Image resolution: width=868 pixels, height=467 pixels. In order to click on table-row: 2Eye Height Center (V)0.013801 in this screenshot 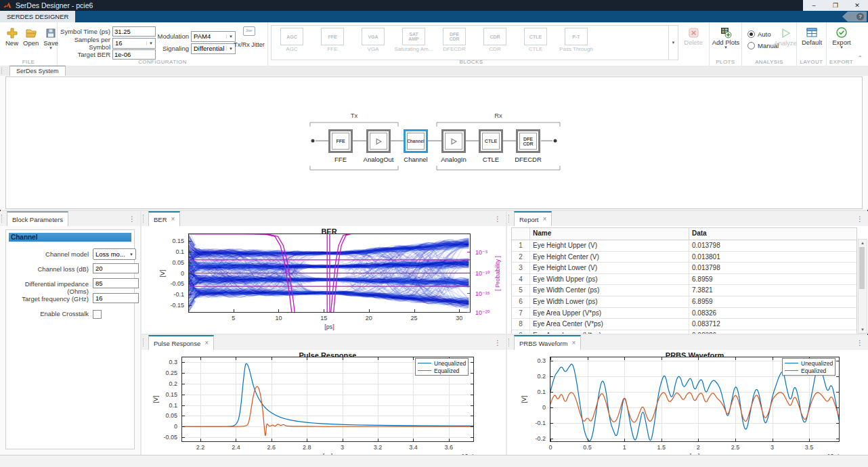, I will do `click(684, 257)`.